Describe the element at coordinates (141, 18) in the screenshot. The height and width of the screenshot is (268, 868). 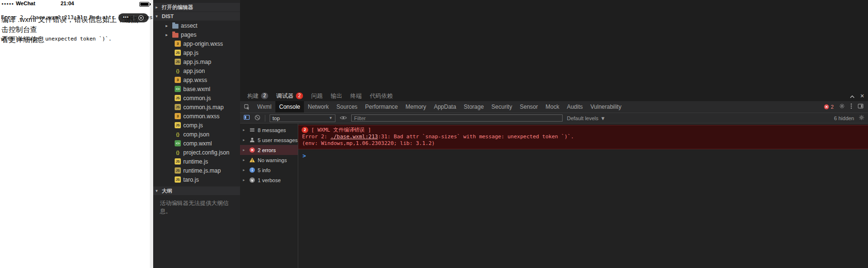
I see `exit-button` at that location.